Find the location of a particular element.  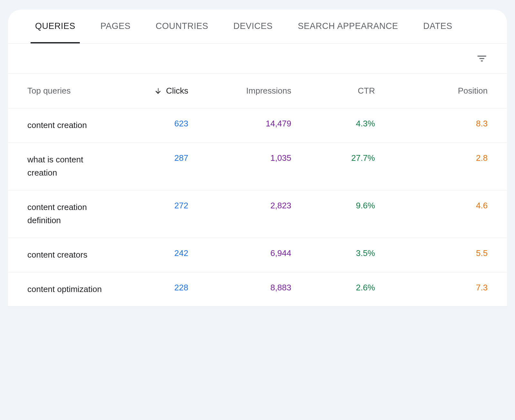

table-row: content creation 623 14,479 4.3% 8.3 is located at coordinates (258, 125).